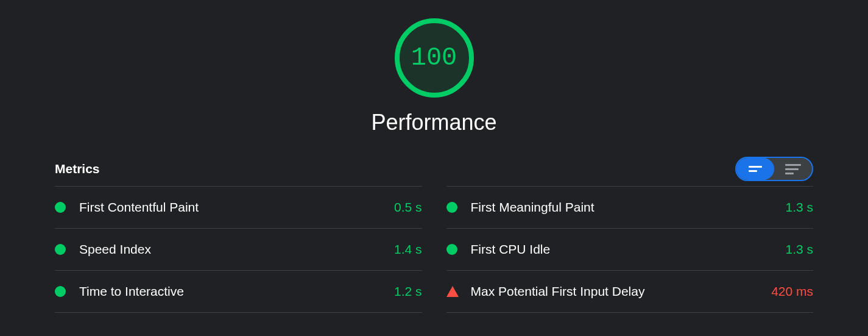 The height and width of the screenshot is (336, 868). I want to click on metric-row: Max Potential First Input Delay 420 ms, so click(630, 291).